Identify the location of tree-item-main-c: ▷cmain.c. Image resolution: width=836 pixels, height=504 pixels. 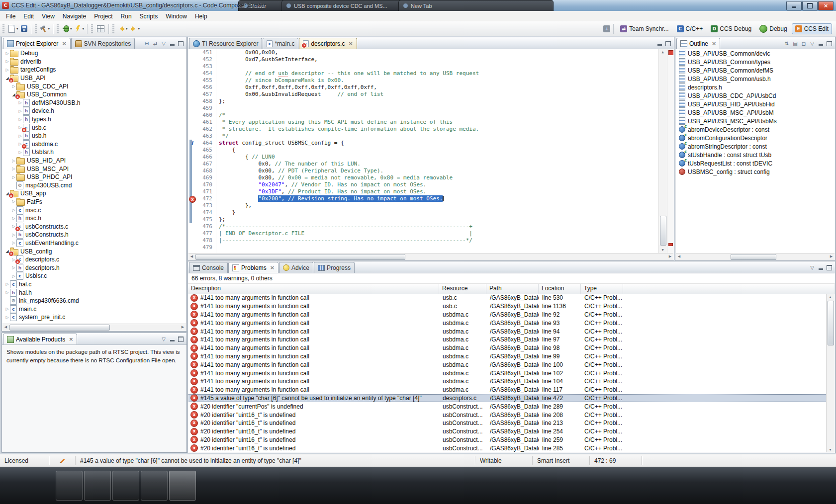
(94, 309).